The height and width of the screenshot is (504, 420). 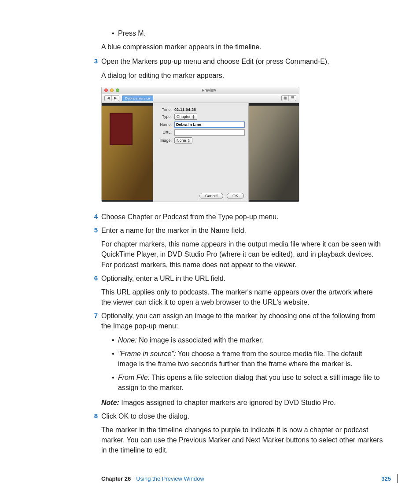 I want to click on step-number: 5, so click(x=96, y=247).